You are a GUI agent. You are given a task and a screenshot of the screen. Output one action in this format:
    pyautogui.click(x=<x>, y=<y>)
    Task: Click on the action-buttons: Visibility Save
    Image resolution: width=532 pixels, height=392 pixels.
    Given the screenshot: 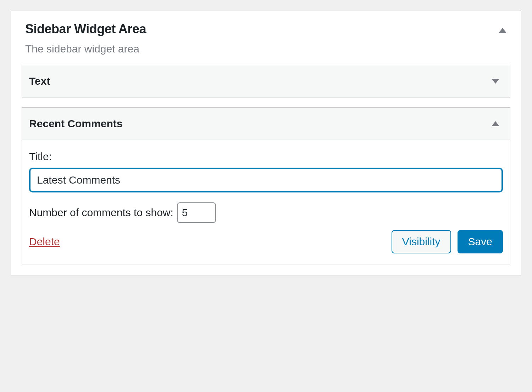 What is the action you would take?
    pyautogui.click(x=447, y=242)
    